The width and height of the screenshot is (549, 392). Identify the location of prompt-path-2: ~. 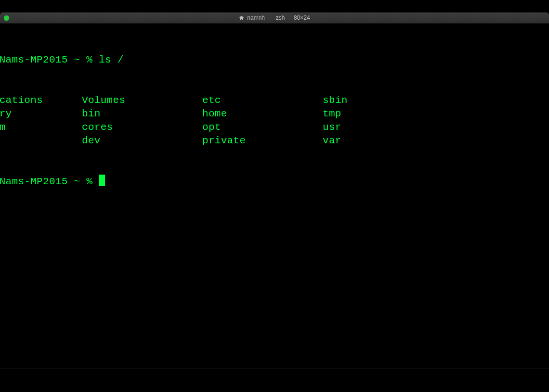
(77, 182).